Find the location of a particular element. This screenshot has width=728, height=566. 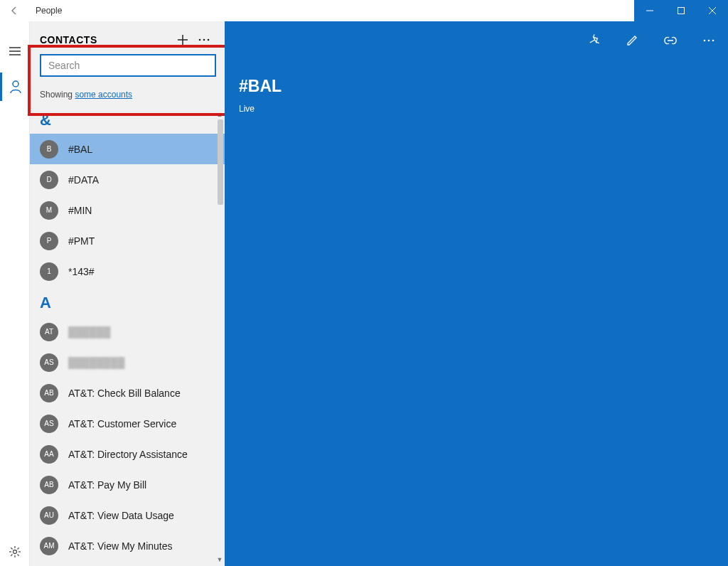

contact-name: #BAL is located at coordinates (80, 149).